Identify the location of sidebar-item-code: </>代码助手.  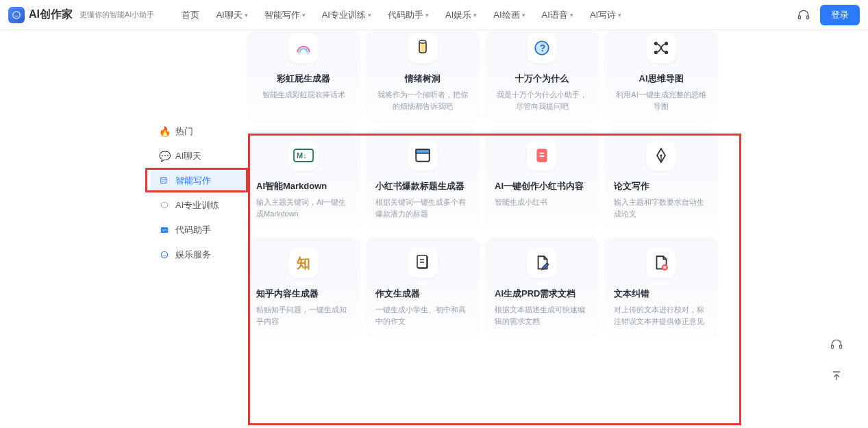
(199, 230).